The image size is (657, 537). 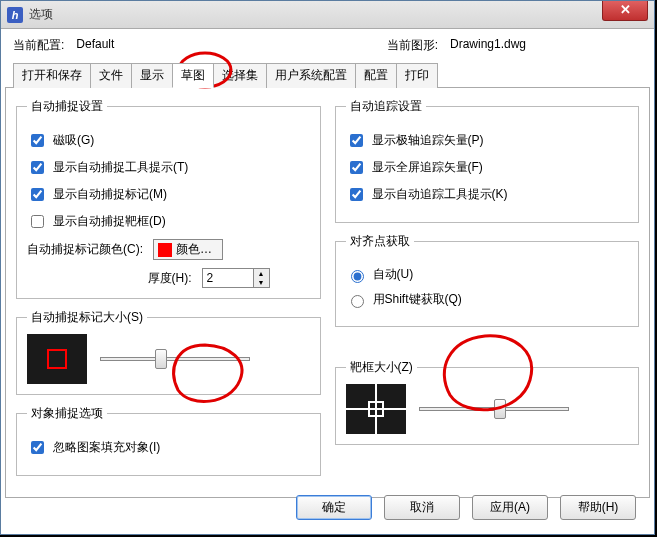 I want to click on align-auto-radio, so click(x=358, y=276).